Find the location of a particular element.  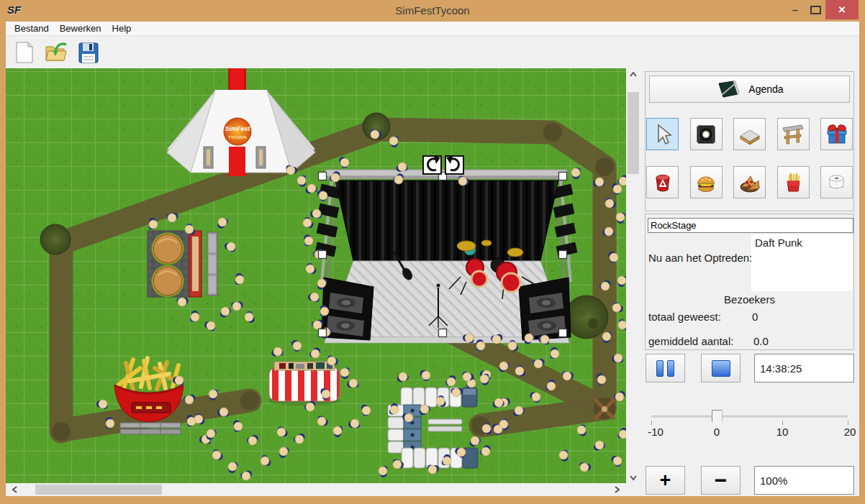

scroll-right-icon is located at coordinates (617, 490).